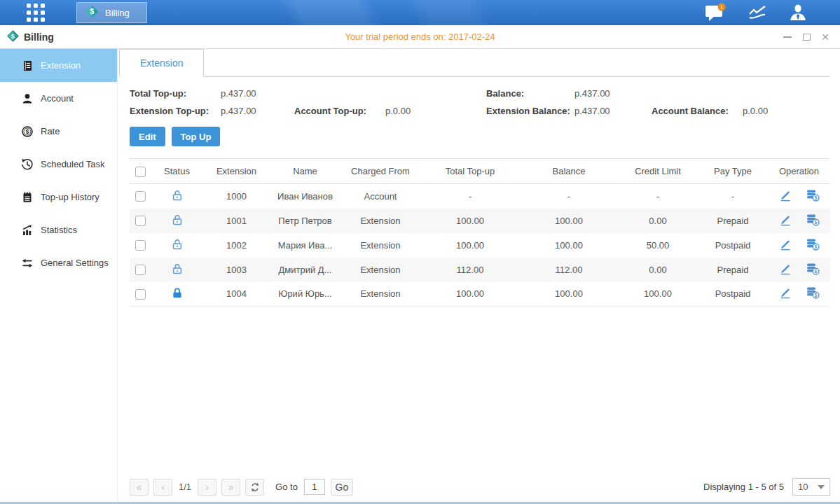  Describe the element at coordinates (59, 197) in the screenshot. I see `sidebar-item-topup-history: Top-up History` at that location.